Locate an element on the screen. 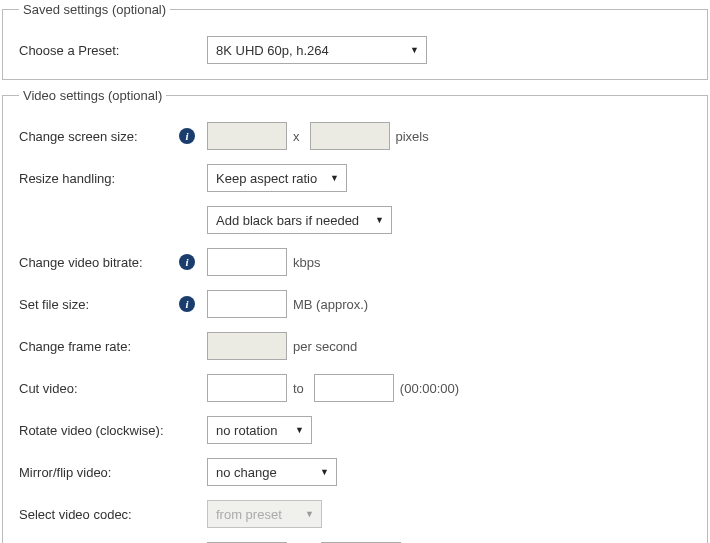 This screenshot has height=543, width=710. framerate-label: Change frame rate: is located at coordinates (99, 346).